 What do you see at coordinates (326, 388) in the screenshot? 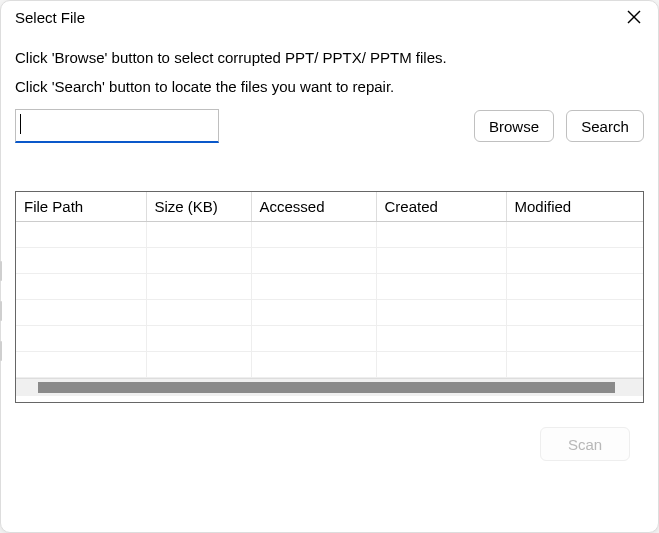
I see `scrollbar-thumb` at bounding box center [326, 388].